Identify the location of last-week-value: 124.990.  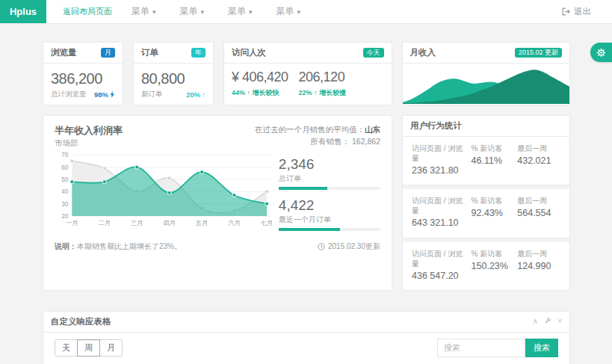
(539, 266).